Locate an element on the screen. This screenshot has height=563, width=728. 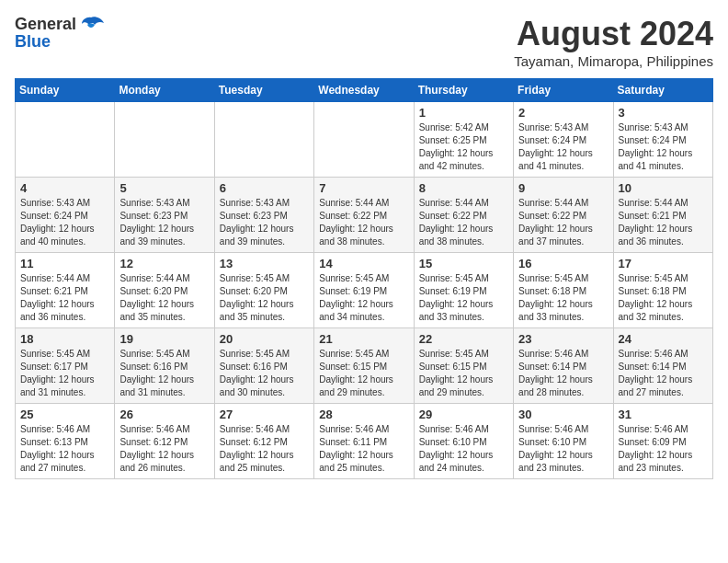
day-number: 16 is located at coordinates (563, 263).